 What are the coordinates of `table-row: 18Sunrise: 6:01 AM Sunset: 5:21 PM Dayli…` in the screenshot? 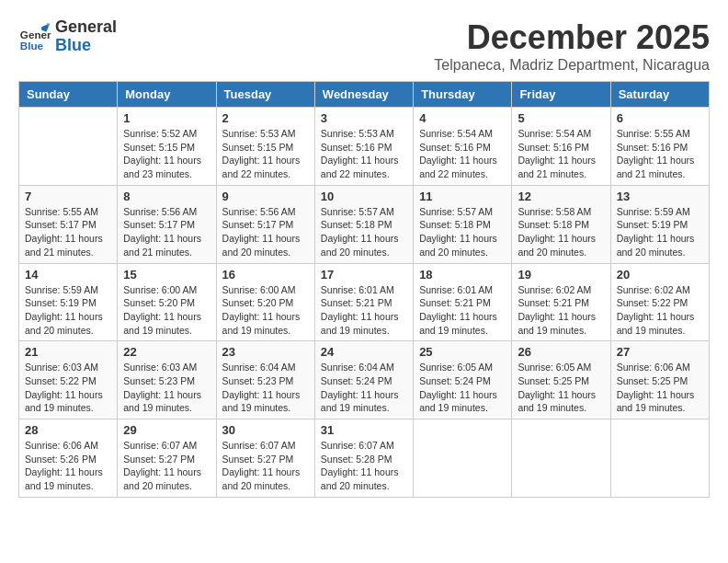 It's located at (463, 302).